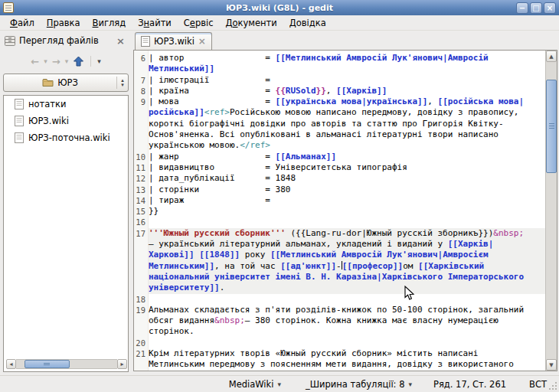  I want to click on menu-edit: Правка, so click(64, 23).